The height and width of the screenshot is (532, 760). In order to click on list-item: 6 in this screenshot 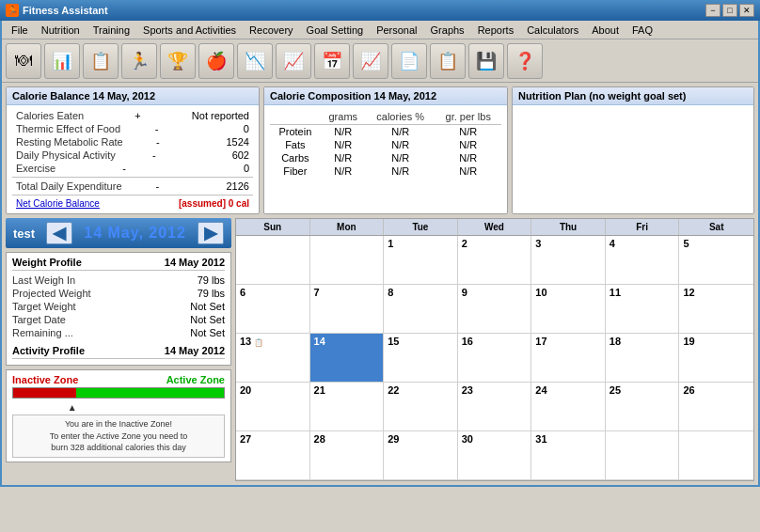, I will do `click(273, 309)`.